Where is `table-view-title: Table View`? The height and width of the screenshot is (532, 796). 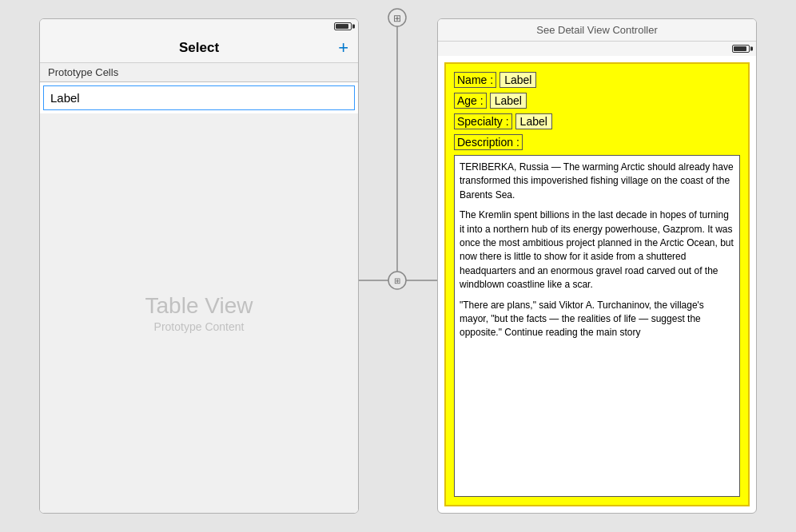
table-view-title: Table View is located at coordinates (200, 306).